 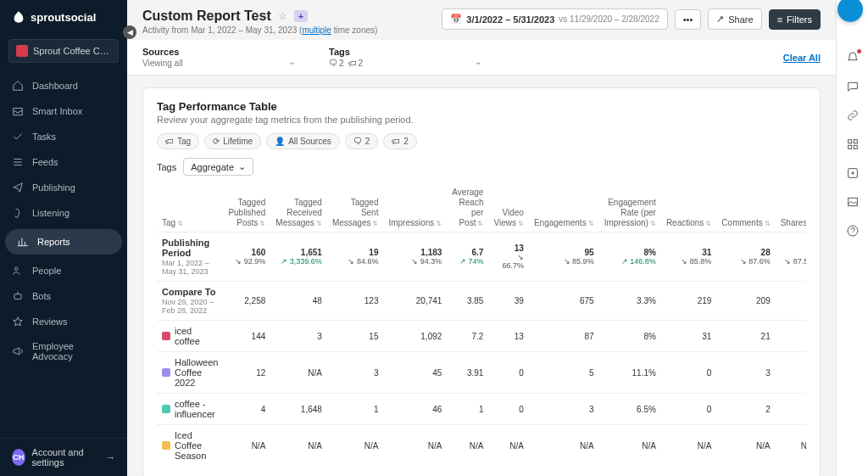 I want to click on table-cell: 8%, so click(x=631, y=336).